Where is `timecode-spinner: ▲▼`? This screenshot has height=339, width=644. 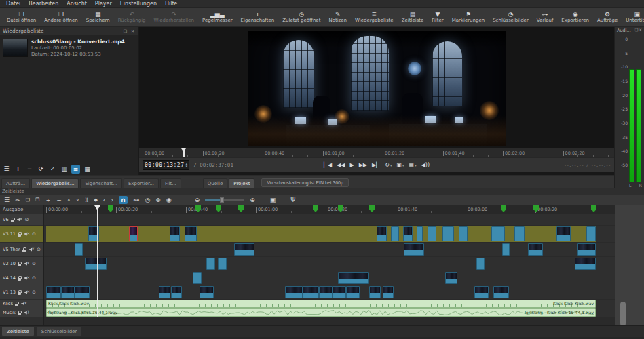 timecode-spinner: ▲▼ is located at coordinates (186, 165).